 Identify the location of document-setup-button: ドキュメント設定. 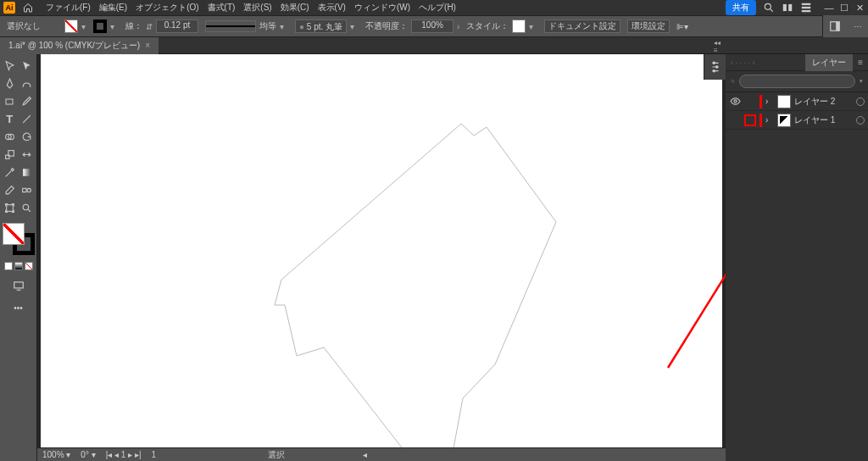
(582, 26).